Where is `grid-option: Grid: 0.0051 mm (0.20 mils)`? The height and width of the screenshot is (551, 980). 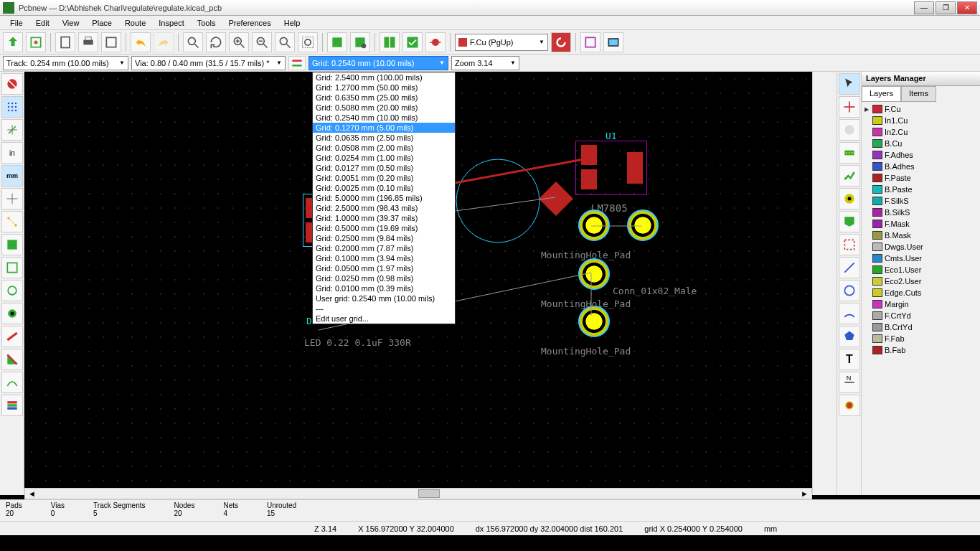
grid-option: Grid: 0.0051 mm (0.20 mils) is located at coordinates (384, 178).